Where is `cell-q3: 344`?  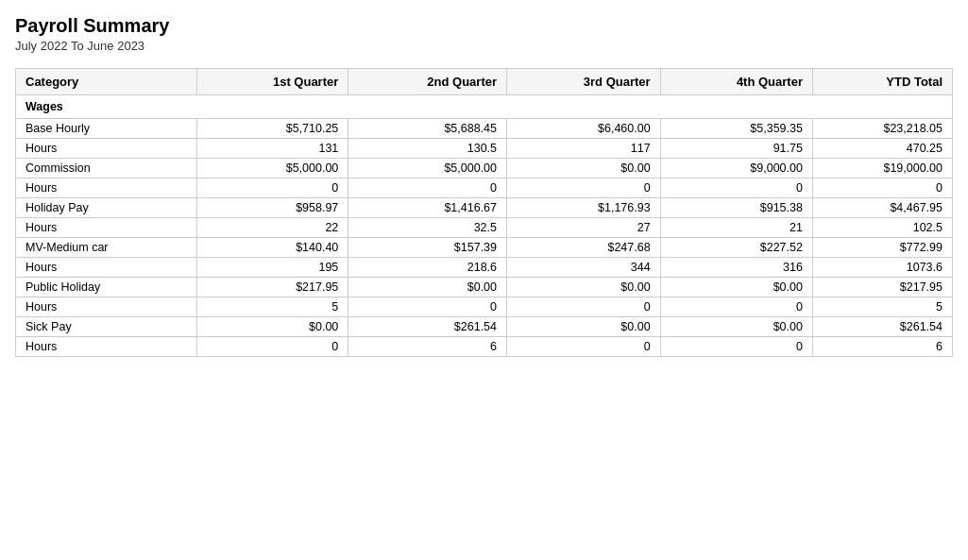
cell-q3: 344 is located at coordinates (584, 268).